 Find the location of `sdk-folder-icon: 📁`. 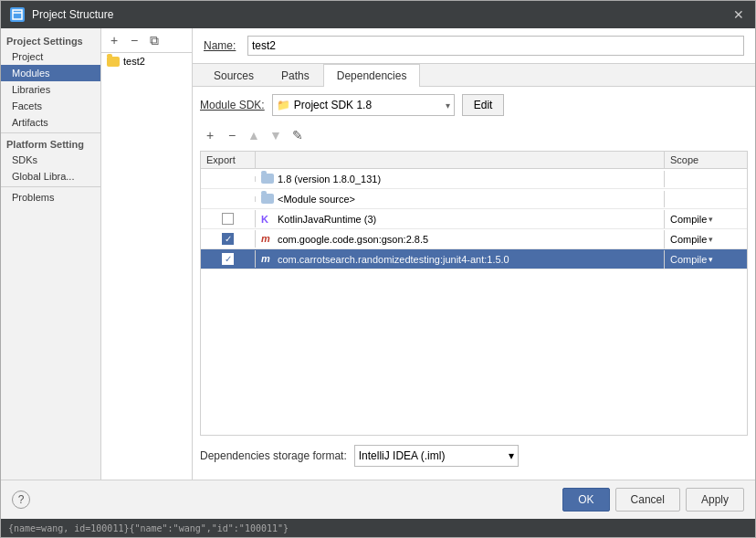

sdk-folder-icon: 📁 is located at coordinates (283, 105).